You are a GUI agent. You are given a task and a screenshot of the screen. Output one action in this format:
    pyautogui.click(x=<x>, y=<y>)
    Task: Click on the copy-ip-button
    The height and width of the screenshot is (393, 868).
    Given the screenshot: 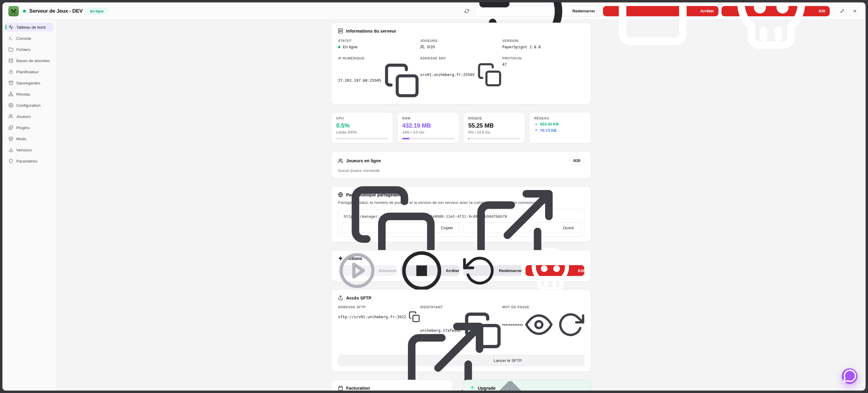 What is the action you would take?
    pyautogui.click(x=402, y=80)
    